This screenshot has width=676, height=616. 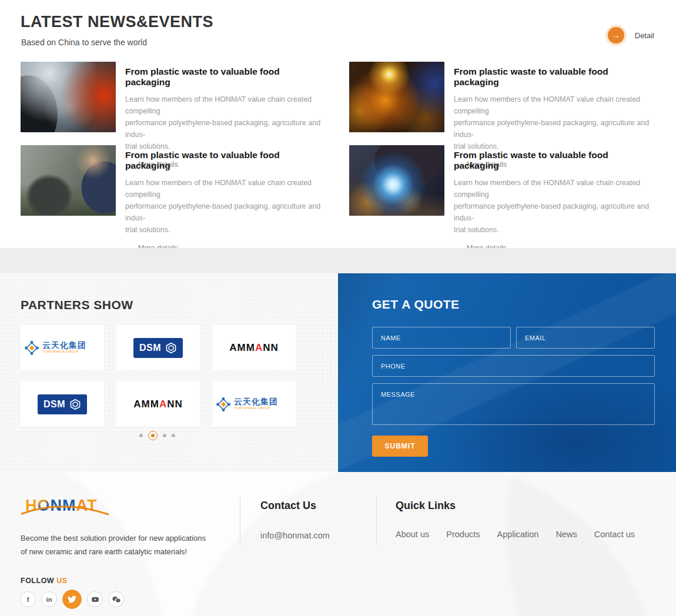 I want to click on quote-row, so click(x=514, y=337).